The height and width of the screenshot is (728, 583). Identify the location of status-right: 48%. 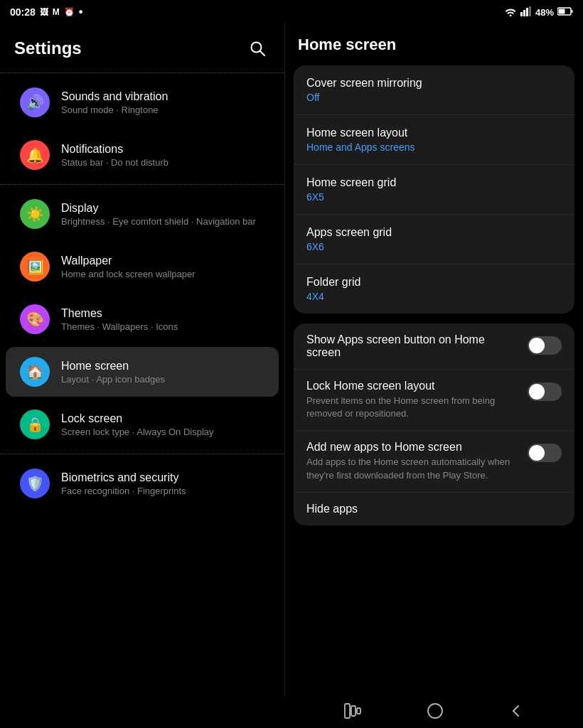
(539, 13).